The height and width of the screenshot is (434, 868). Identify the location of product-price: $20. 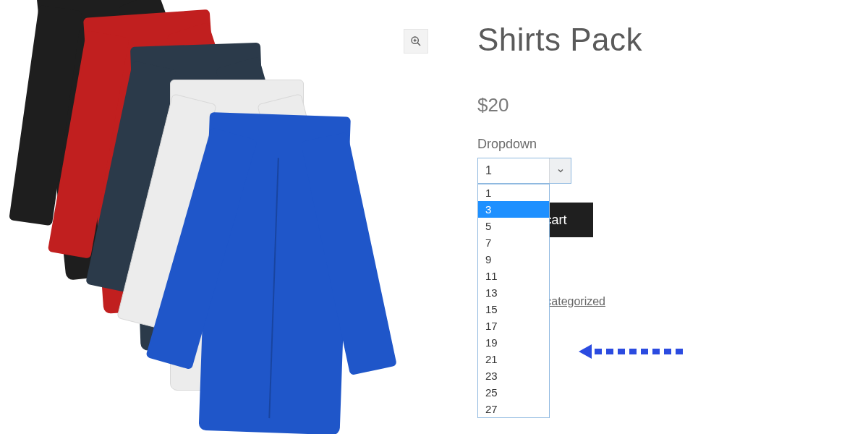
(673, 106).